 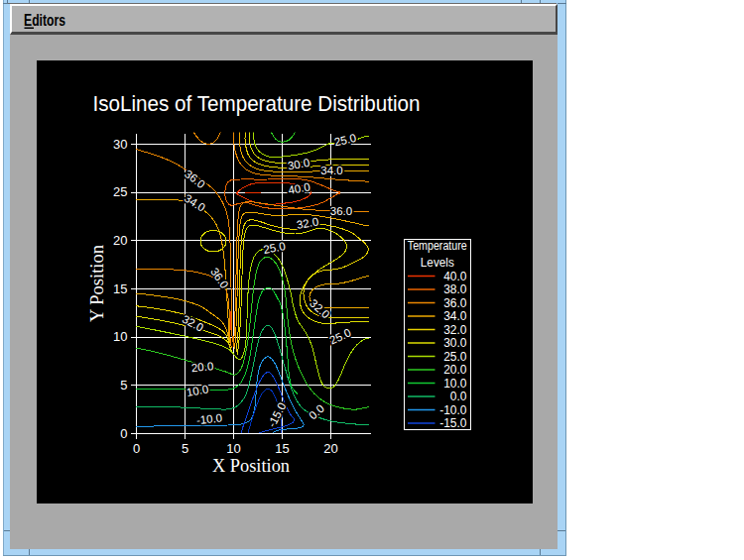 I want to click on svg-text: Levels, so click(x=437, y=263).